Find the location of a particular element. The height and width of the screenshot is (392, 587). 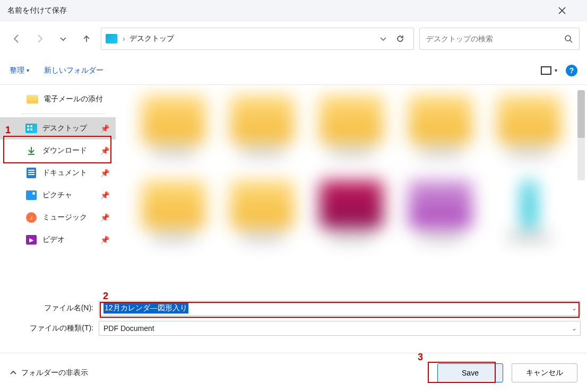

sidebar-item-label: ビデオ is located at coordinates (54, 240).